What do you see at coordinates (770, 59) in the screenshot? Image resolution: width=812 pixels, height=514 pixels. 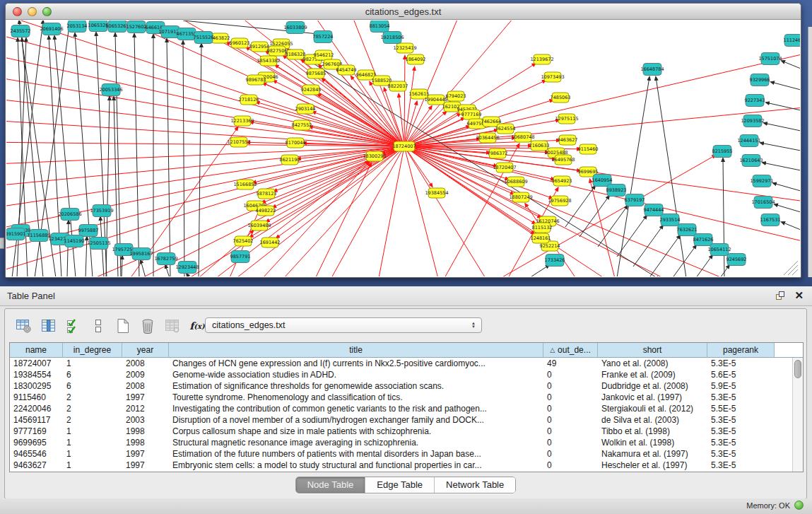 I see `node-label: 15751074` at bounding box center [770, 59].